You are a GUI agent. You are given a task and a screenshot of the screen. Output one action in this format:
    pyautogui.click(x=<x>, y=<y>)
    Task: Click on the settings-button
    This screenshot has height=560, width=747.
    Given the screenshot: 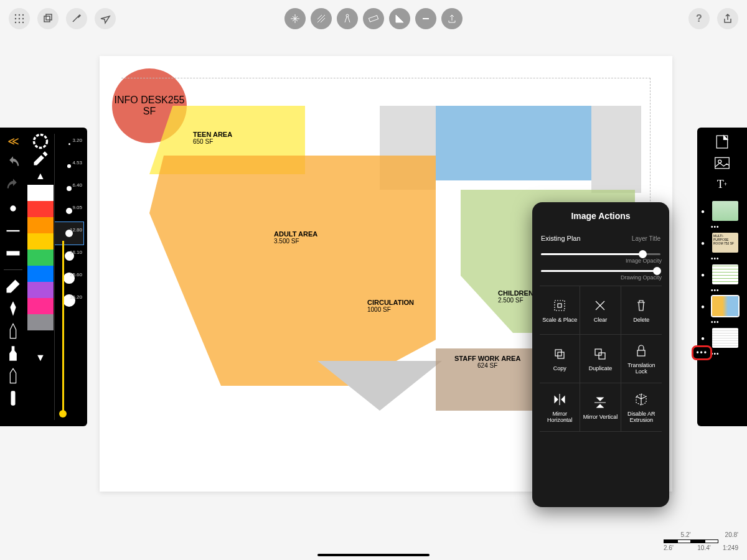 What is the action you would take?
    pyautogui.click(x=77, y=19)
    